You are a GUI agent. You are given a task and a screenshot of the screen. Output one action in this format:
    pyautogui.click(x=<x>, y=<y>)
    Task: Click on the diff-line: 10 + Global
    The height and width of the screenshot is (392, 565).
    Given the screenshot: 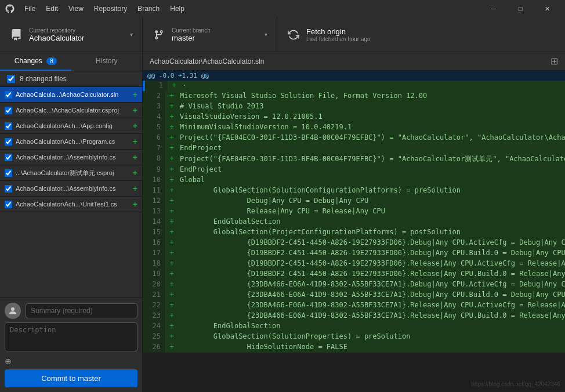 What is the action you would take?
    pyautogui.click(x=354, y=180)
    